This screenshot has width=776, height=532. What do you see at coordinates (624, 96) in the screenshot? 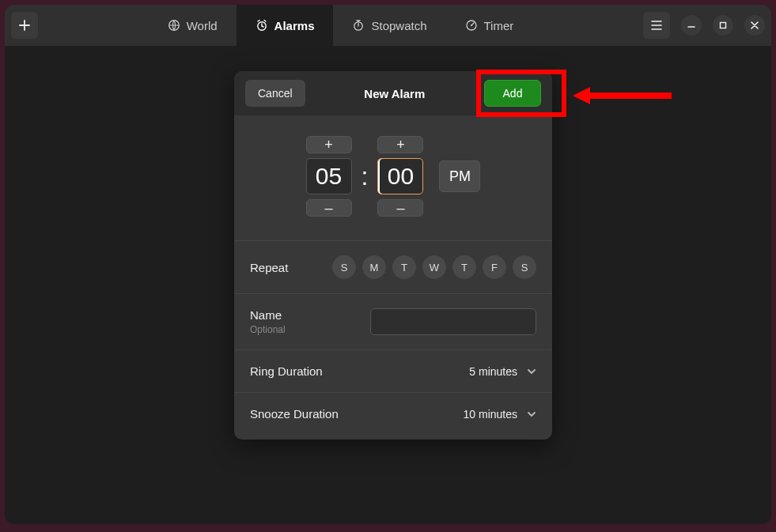
I see `arrow-annotation` at bounding box center [624, 96].